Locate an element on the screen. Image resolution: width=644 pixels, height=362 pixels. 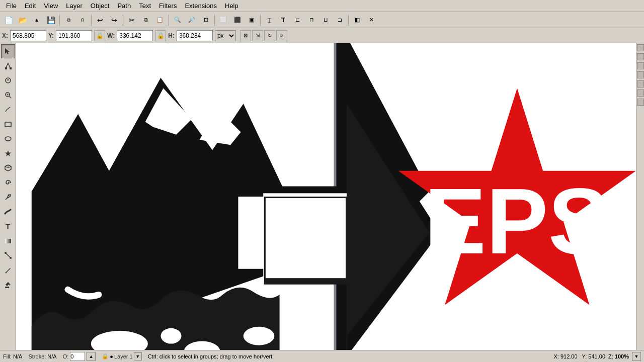
unit-selector: px mm cm in pt pc is located at coordinates (225, 36).